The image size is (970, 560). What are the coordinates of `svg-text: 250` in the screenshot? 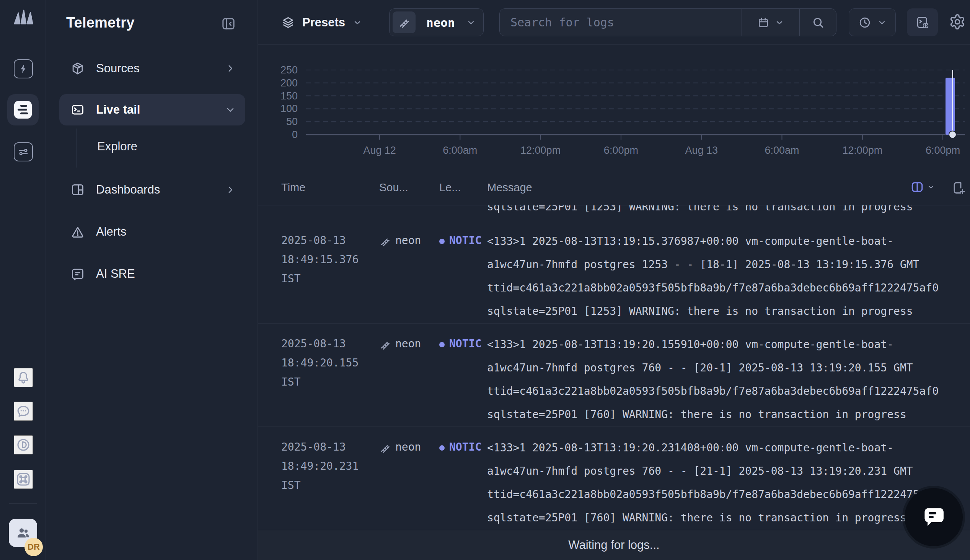 It's located at (289, 70).